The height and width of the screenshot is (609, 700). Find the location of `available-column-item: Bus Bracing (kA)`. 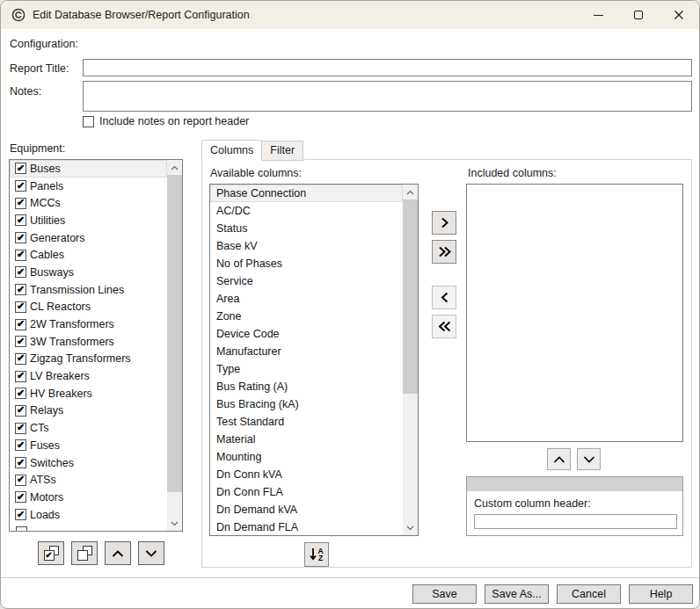

available-column-item: Bus Bracing (kA) is located at coordinates (306, 404).